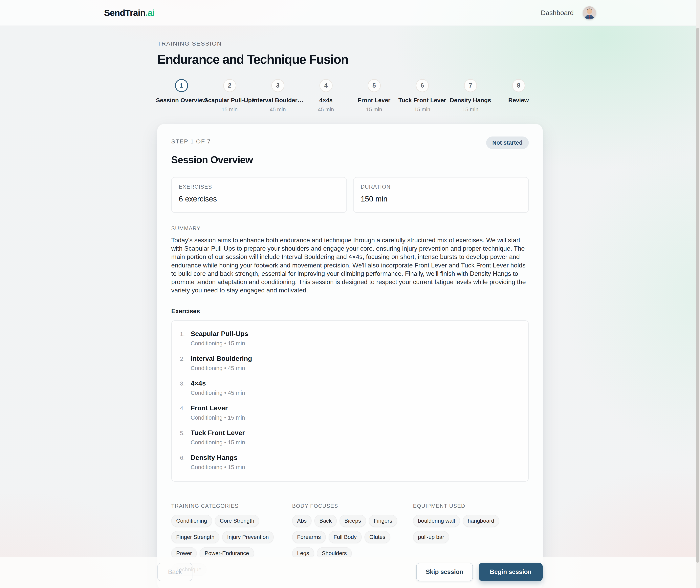  Describe the element at coordinates (350, 401) in the screenshot. I see `exercise-list: 1. Scapular Pull-Ups Conditioning • 15 m…` at that location.